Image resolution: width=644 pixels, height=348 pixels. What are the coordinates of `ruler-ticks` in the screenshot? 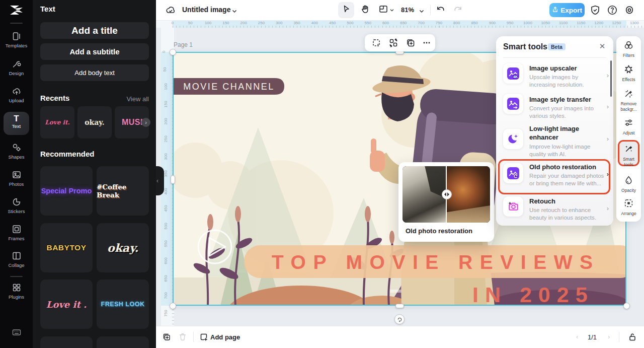 It's located at (409, 27).